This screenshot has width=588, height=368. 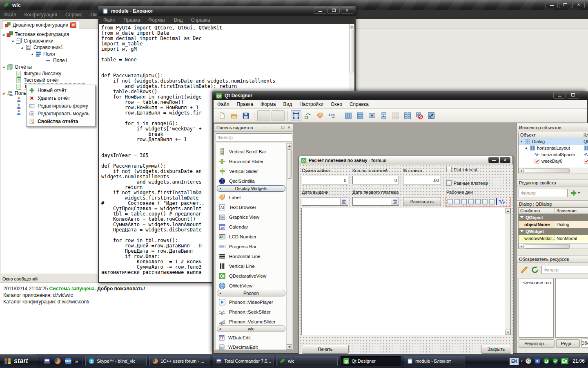 What do you see at coordinates (251, 276) in the screenshot?
I see `widget-item-qdeclarativeview: QDeclarativeView` at bounding box center [251, 276].